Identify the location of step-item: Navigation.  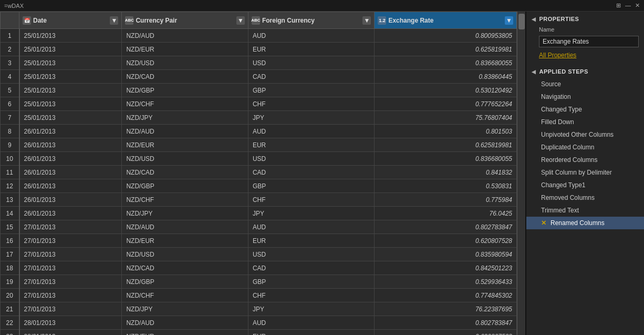
(585, 97).